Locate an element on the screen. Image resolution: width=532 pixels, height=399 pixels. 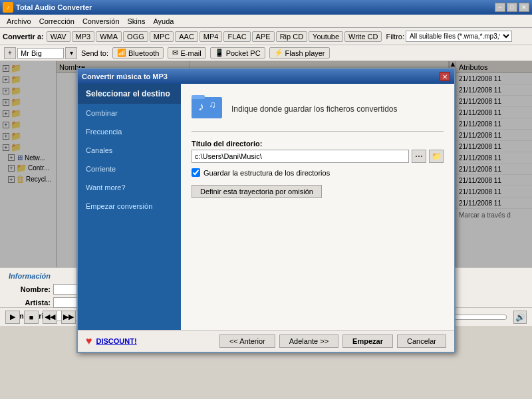
dialog-titlebar: Convertir música to MP3 ✕ is located at coordinates (266, 76).